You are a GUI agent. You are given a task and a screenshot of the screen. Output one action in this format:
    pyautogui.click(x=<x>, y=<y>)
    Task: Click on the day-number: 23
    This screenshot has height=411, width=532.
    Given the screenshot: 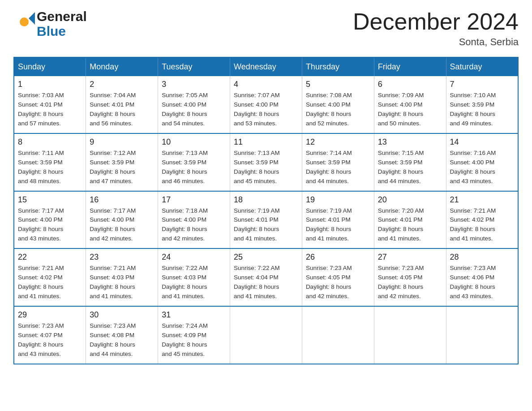 What is the action you would take?
    pyautogui.click(x=122, y=257)
    